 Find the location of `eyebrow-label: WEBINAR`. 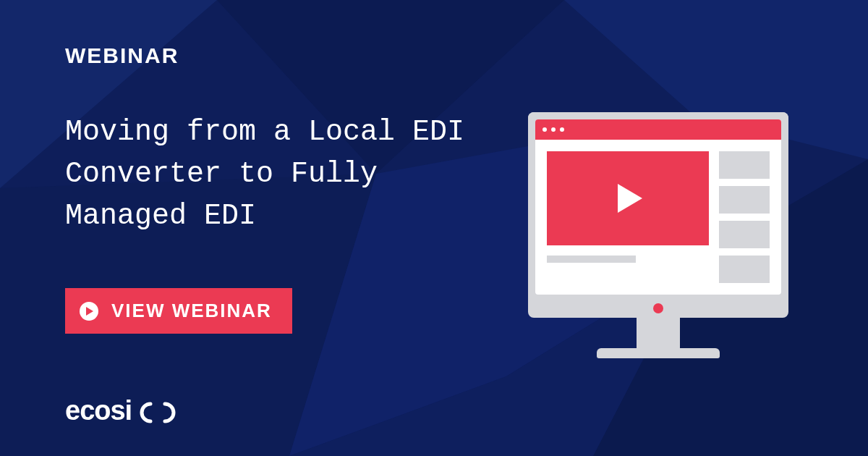

eyebrow-label: WEBINAR is located at coordinates (286, 56).